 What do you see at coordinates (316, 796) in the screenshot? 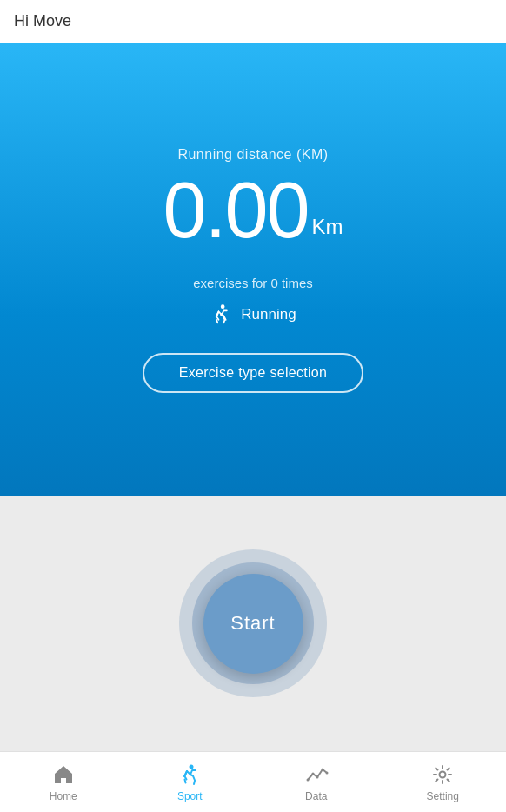
I see `nav-label-data: Data` at bounding box center [316, 796].